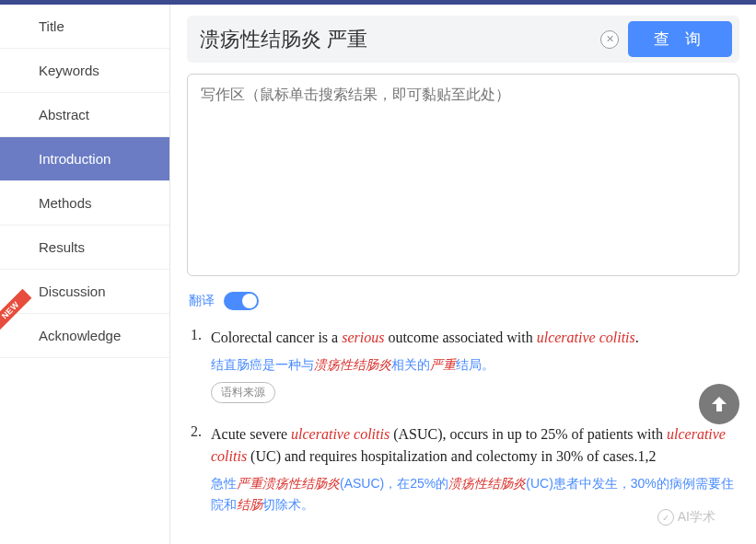  I want to click on result-english: Colorectal cancer is a serious outcome a…, so click(475, 338).